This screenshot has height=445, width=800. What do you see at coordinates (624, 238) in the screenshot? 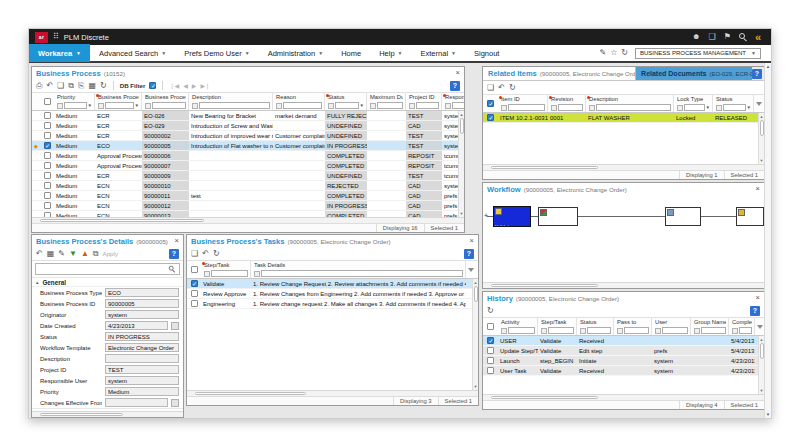
I see `workflow-canvas: +ValidateEngineeringReview ApproveReleas…` at bounding box center [624, 238].